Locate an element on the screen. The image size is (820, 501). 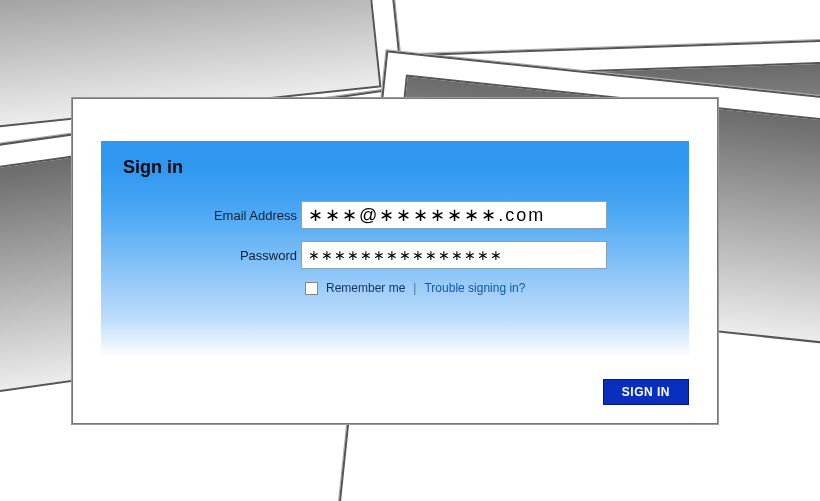
signin-button: SIGN IN is located at coordinates (646, 392).